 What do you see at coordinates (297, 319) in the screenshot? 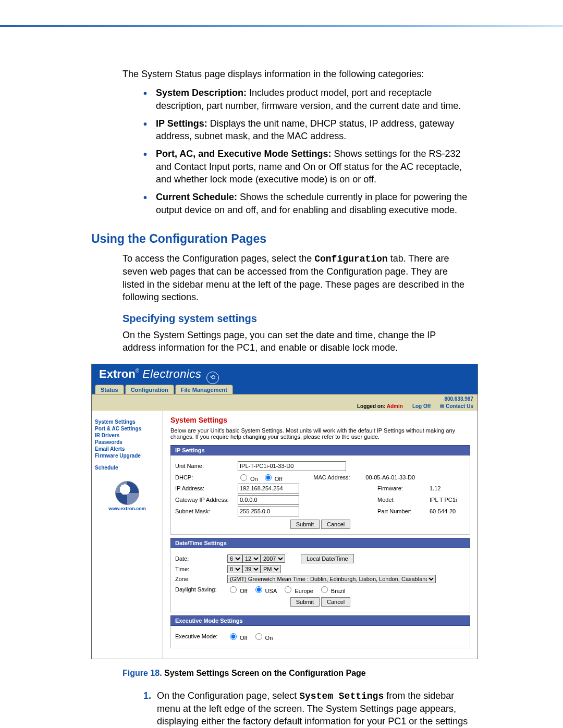
I see `subsection-heading: Specifying system settings` at bounding box center [297, 319].